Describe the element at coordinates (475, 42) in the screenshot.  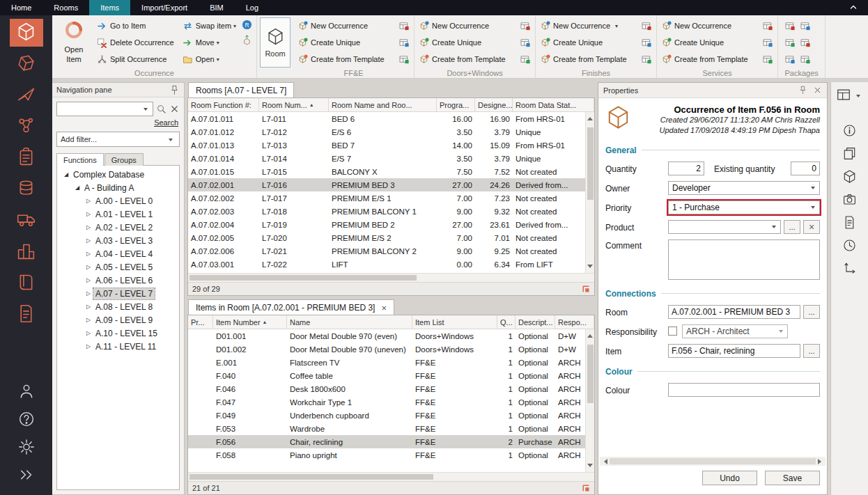
I see `dw-create-unique-button: Create Unique` at that location.